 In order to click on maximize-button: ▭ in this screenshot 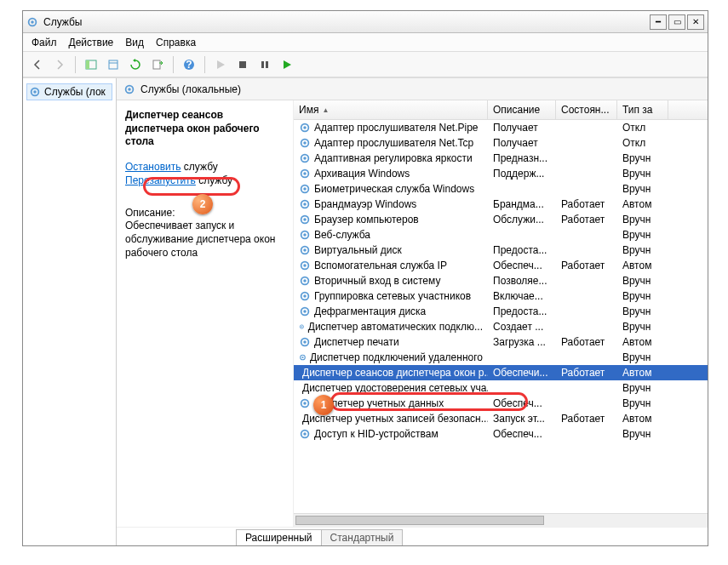, I will do `click(677, 22)`.